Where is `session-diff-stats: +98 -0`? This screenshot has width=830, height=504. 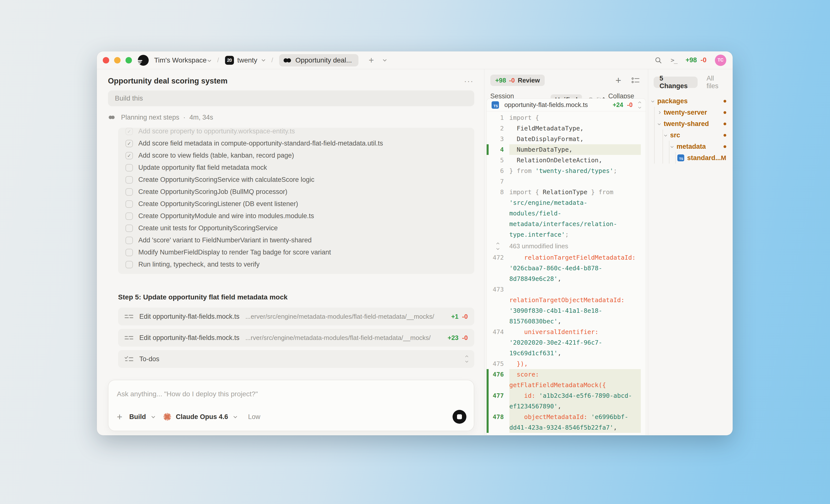 session-diff-stats: +98 -0 is located at coordinates (696, 60).